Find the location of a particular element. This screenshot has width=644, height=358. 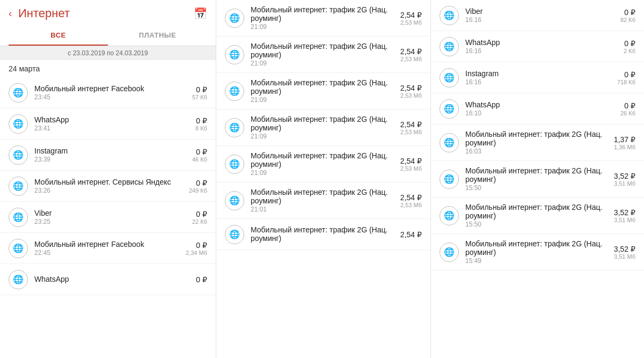

list-item: 🌐 Мобильный интернет Facebook 22:45 0 ₽ … is located at coordinates (108, 249).